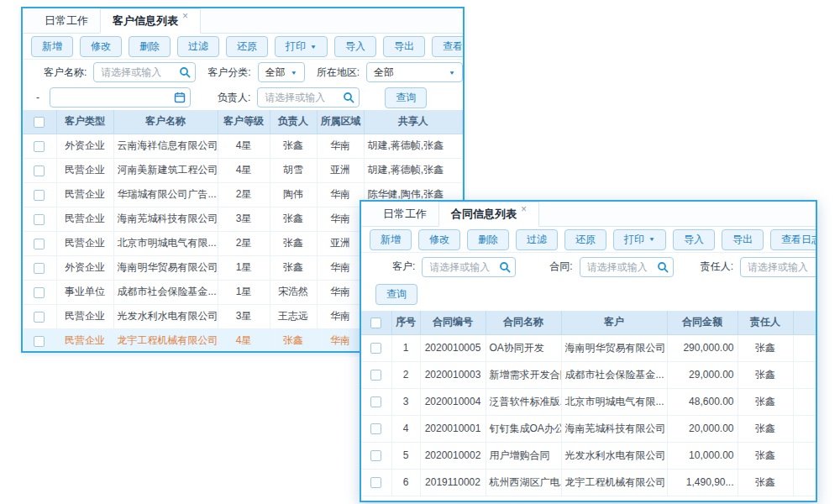  What do you see at coordinates (165, 146) in the screenshot?
I see `customer-name-link: 云南海祥信息有限公司` at bounding box center [165, 146].